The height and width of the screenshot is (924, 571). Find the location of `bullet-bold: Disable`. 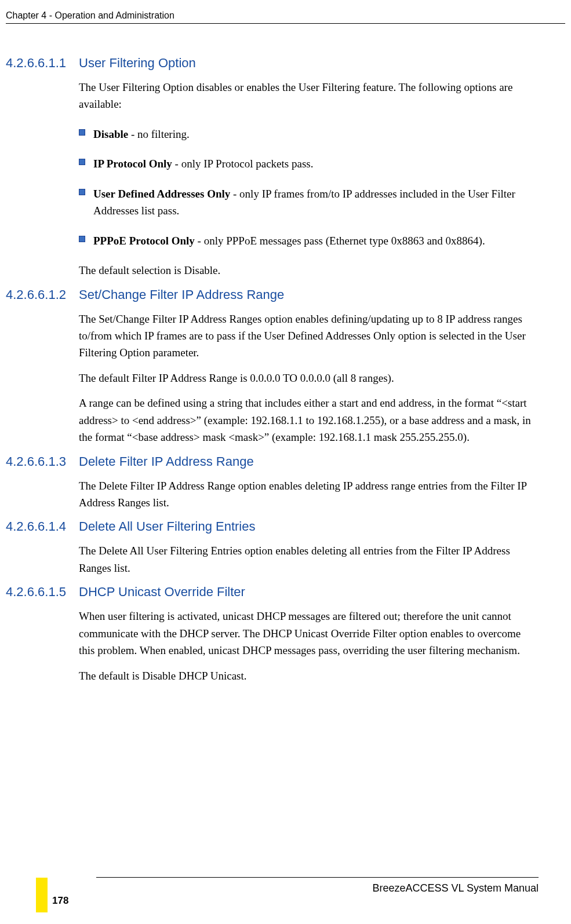

bullet-bold: Disable is located at coordinates (111, 134).